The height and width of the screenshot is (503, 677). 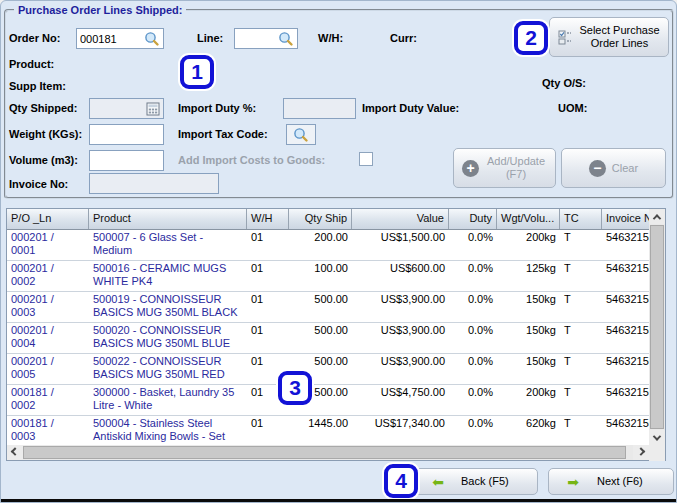 I want to click on wh-label: W/H:, so click(x=330, y=38).